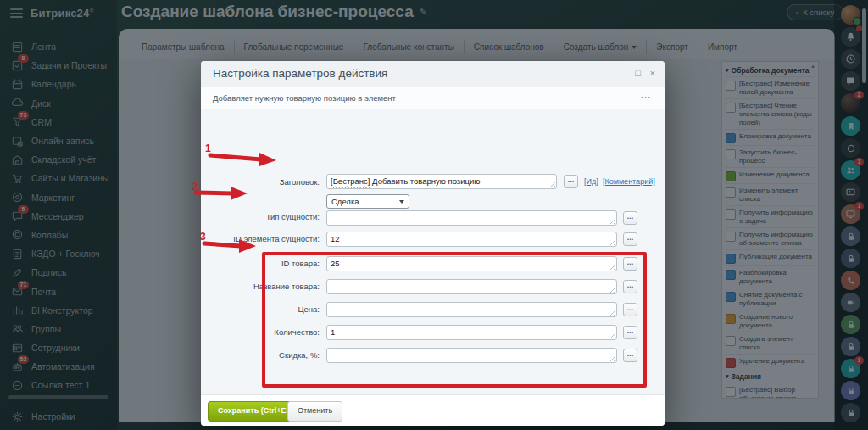 The width and height of the screenshot is (868, 430). Describe the element at coordinates (368, 202) in the screenshot. I see `entity-type-select: Сделка` at that location.